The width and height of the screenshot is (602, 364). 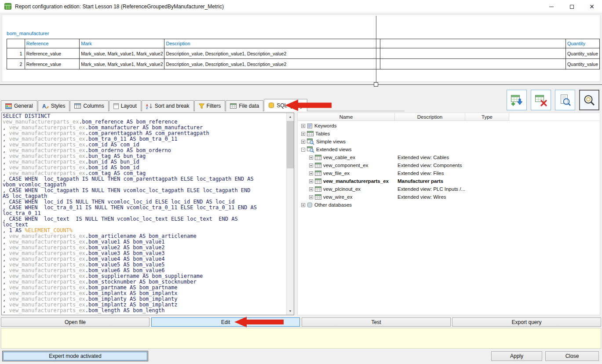 I want to click on test-button: Test, so click(x=376, y=322).